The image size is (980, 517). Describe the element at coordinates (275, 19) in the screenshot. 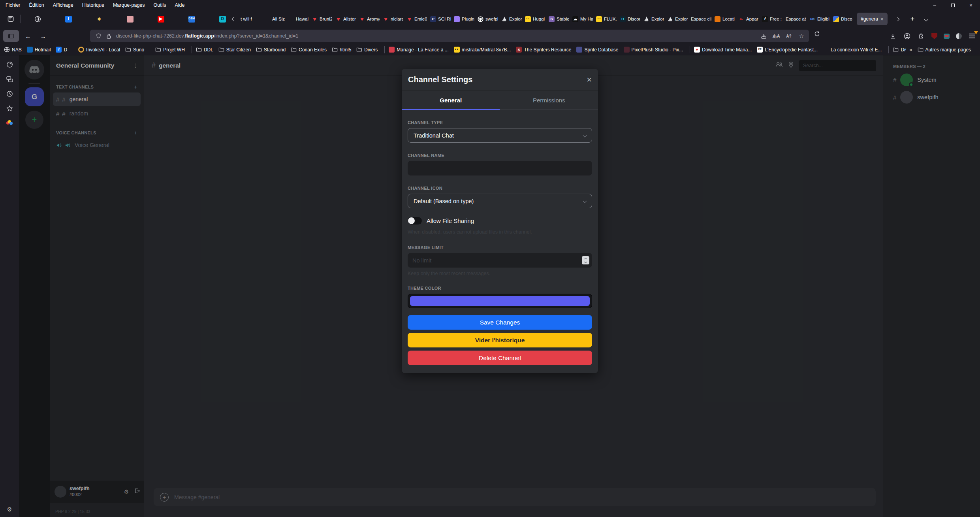

I see `tab-all-siz: All Siz` at that location.